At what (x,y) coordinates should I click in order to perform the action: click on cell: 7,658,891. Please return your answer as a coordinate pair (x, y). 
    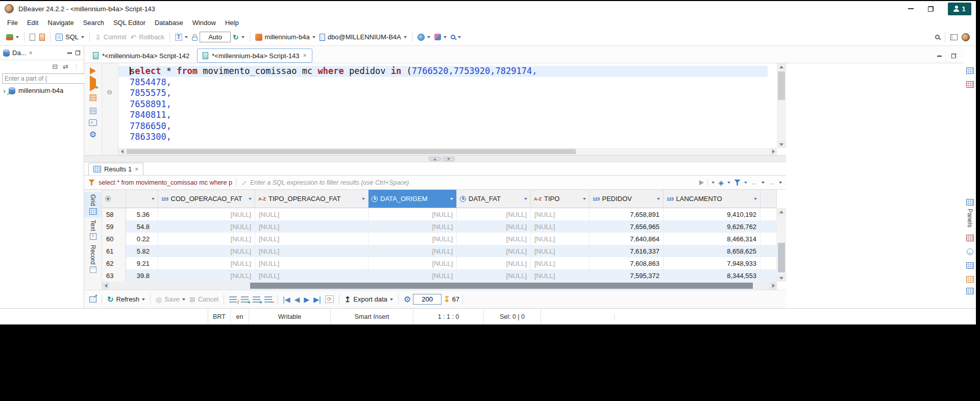
    Looking at the image, I should click on (627, 214).